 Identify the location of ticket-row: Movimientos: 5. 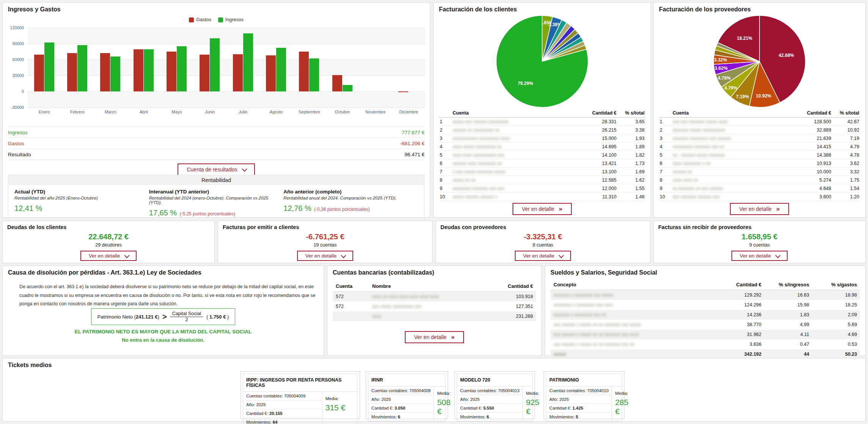
(579, 416).